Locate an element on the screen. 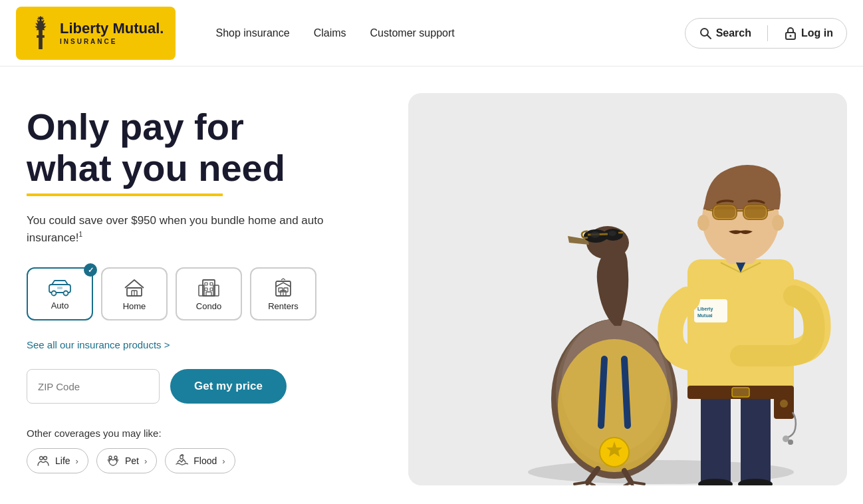  zip-cta-row: Get my price is located at coordinates (216, 386).